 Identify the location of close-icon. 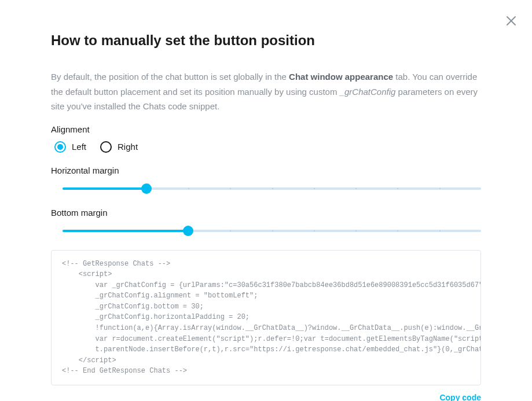
(511, 21).